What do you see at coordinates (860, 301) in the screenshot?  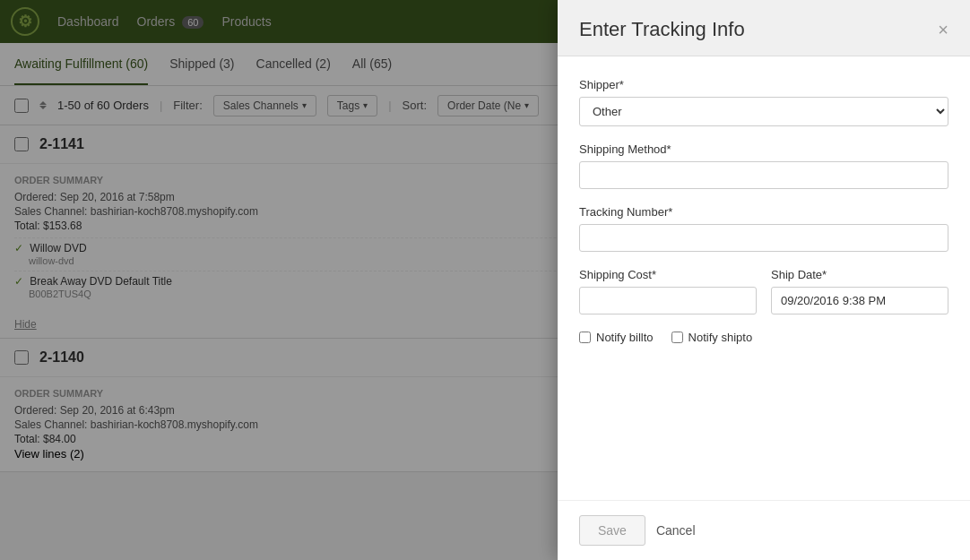 I see `ship-date-input` at bounding box center [860, 301].